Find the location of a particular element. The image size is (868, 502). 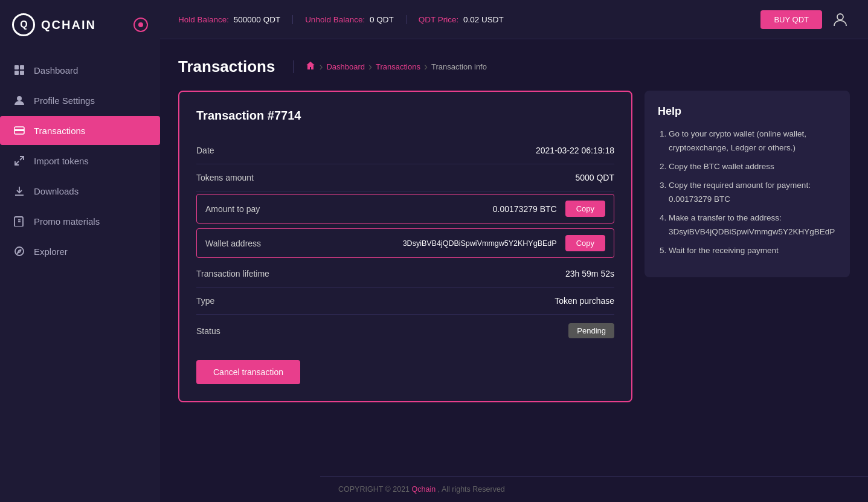

sidebar-item-downloads: Downloads is located at coordinates (80, 191).